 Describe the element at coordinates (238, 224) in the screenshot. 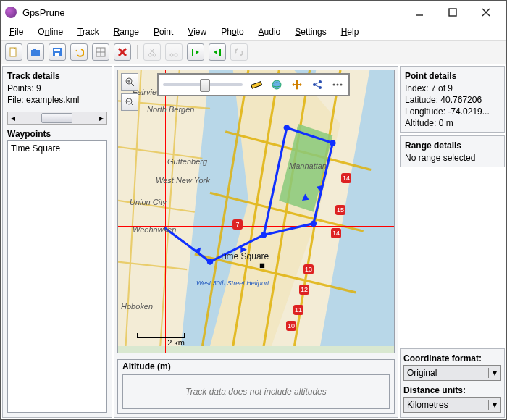

I see `highway-shield: 7` at that location.